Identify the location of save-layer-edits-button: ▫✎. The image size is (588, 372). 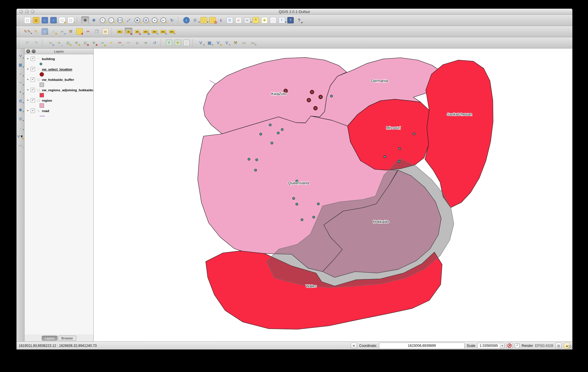
(45, 32).